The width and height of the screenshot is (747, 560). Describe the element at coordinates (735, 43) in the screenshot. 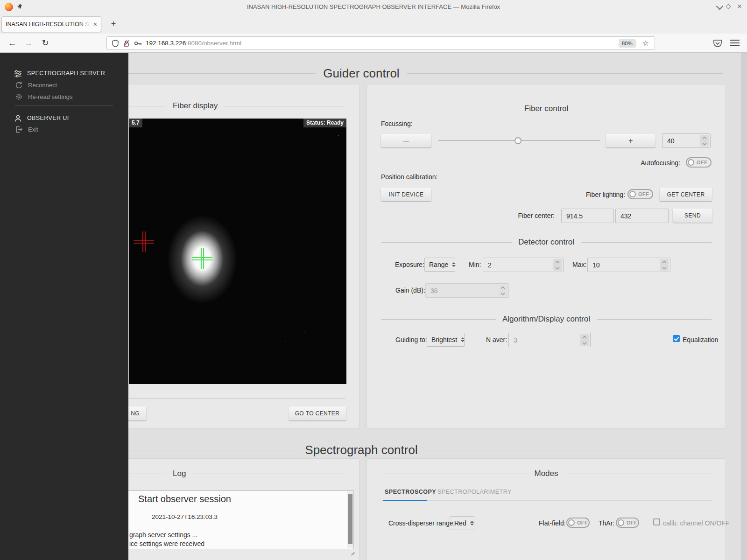

I see `menu-hamburger-icon` at that location.